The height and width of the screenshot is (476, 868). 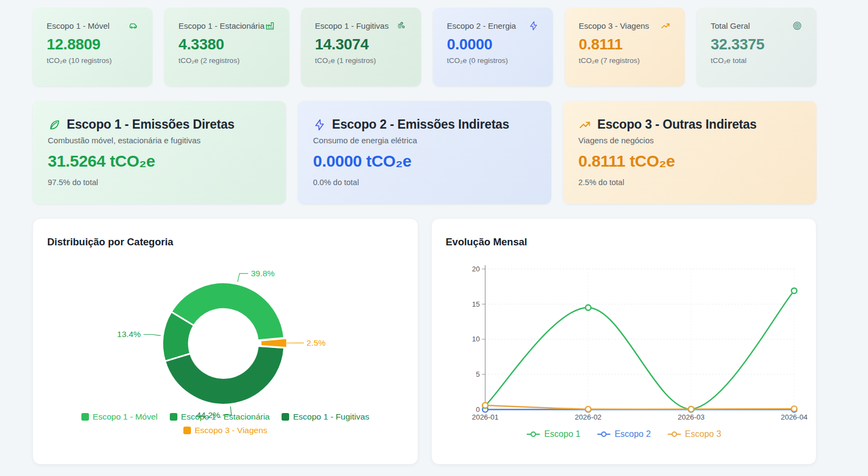 I want to click on scope-card-subtitle: Consumo de energia elétrica, so click(x=424, y=140).